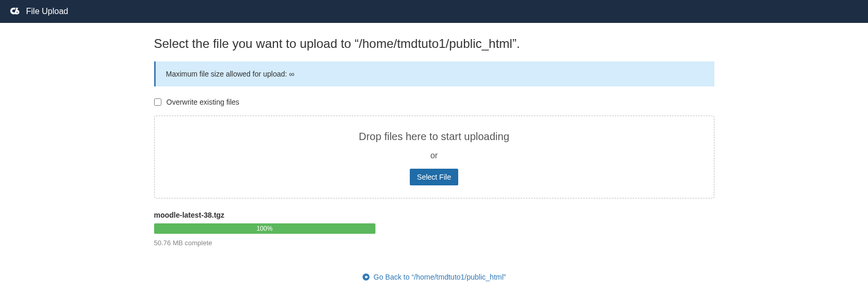 The image size is (868, 302). What do you see at coordinates (434, 11) in the screenshot?
I see `app-header: File Upload` at bounding box center [434, 11].